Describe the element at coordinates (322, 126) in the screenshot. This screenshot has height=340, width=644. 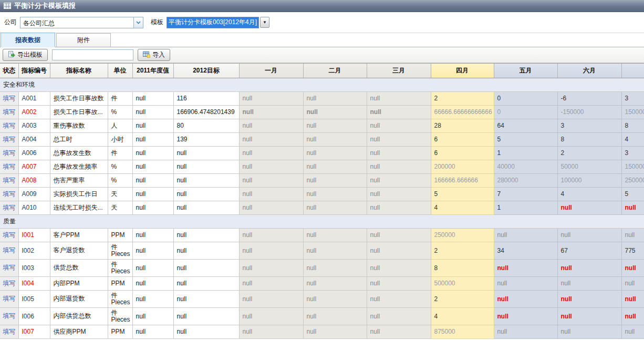
I see `indicator-row: 填写A003重伤事故数人null80nullnullnull286438` at that location.